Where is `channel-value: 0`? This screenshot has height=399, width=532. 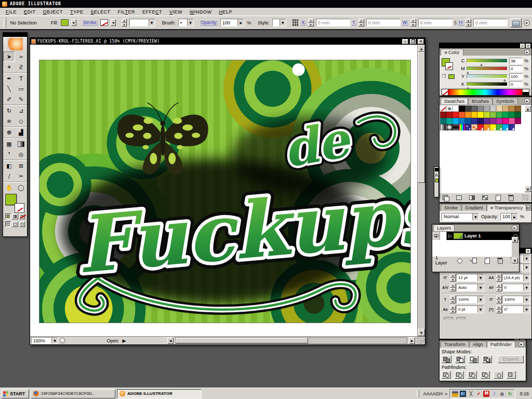
channel-value: 0 is located at coordinates (516, 69).